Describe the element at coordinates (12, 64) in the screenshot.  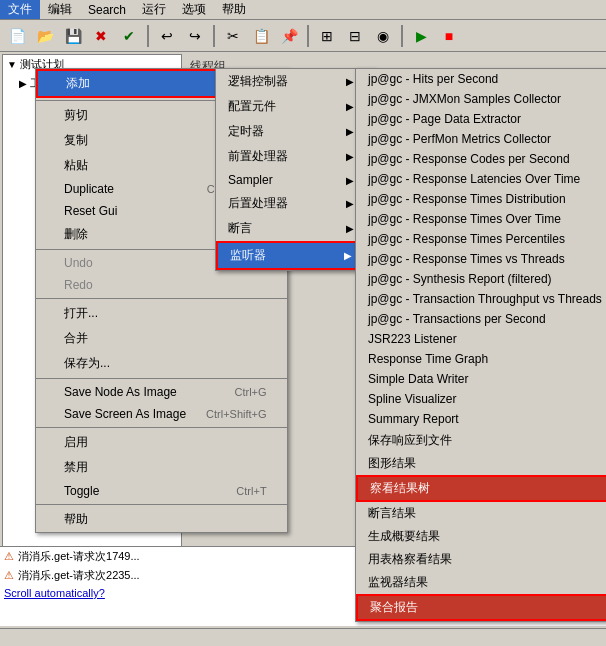
I see `tree-expand-icon: ▼` at that location.